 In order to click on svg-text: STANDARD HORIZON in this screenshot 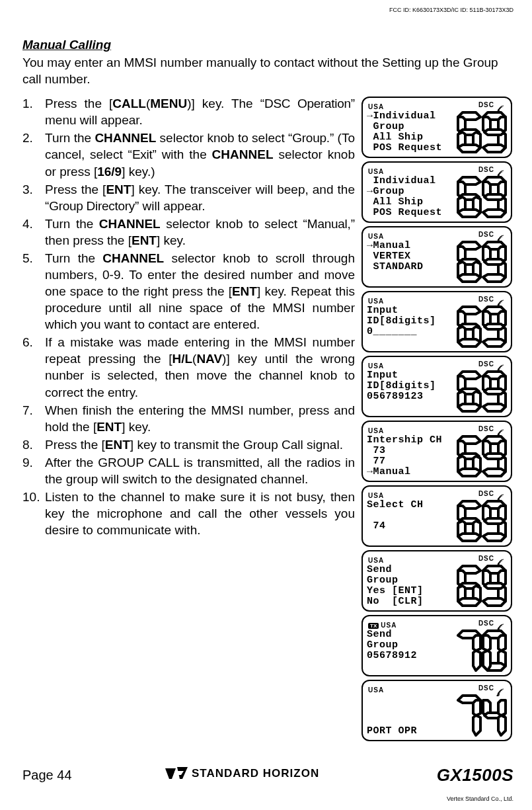, I will do `click(255, 774)`.